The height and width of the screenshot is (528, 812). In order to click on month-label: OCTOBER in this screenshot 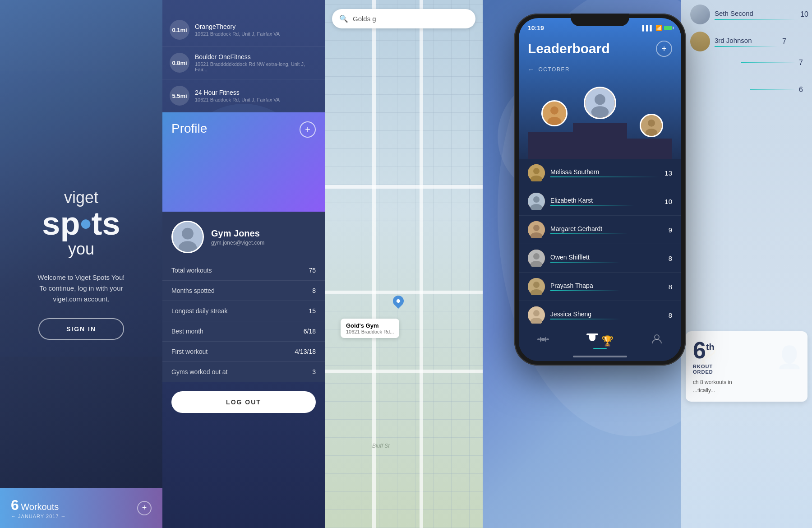, I will do `click(554, 69)`.